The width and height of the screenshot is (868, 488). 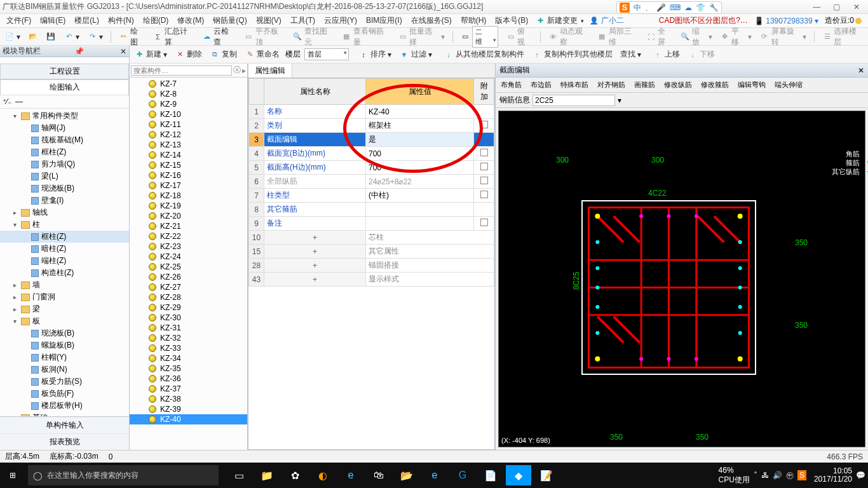 I want to click on rebar-info-input, so click(x=574, y=100).